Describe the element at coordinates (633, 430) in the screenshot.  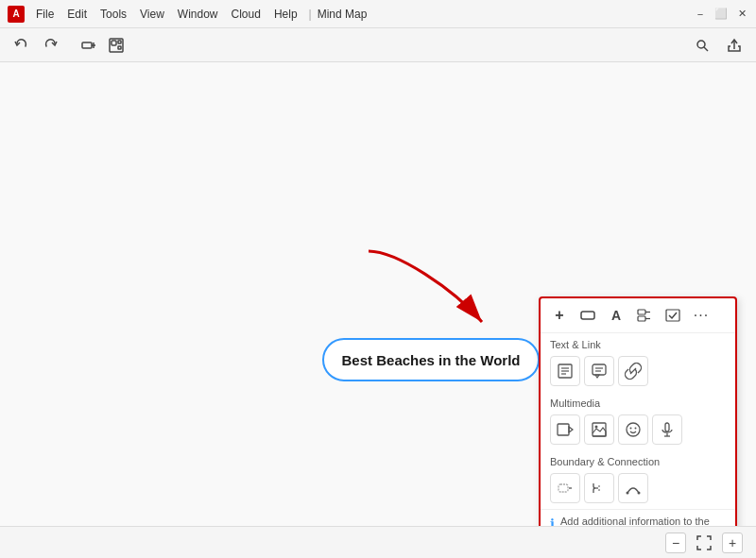
I see `emoji-button` at that location.